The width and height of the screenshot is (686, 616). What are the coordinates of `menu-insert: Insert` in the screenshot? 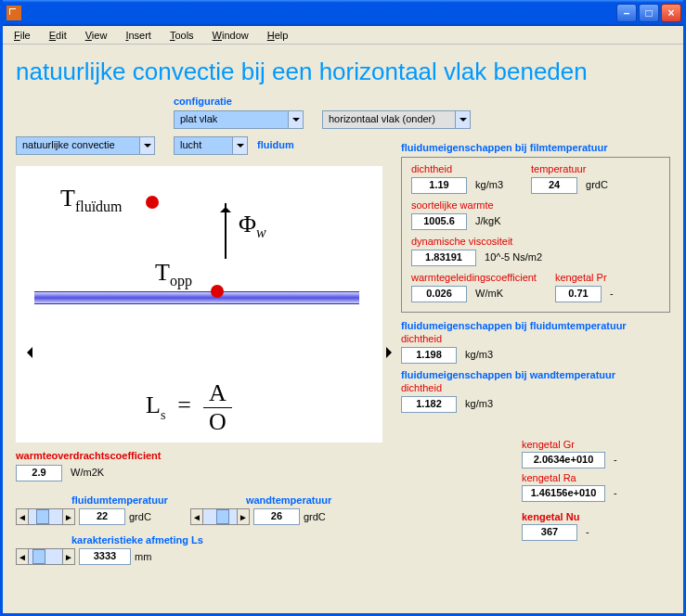 It's located at (138, 35).